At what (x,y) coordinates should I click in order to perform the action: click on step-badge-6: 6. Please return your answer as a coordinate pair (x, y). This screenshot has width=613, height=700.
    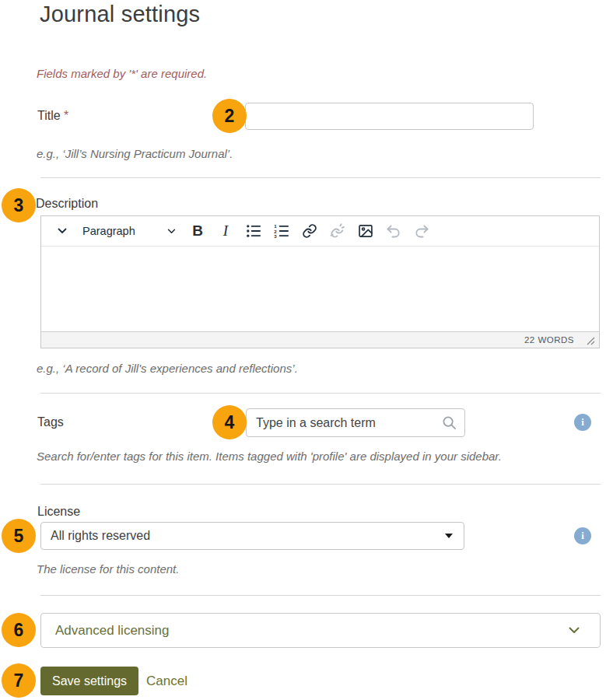
    Looking at the image, I should click on (19, 630).